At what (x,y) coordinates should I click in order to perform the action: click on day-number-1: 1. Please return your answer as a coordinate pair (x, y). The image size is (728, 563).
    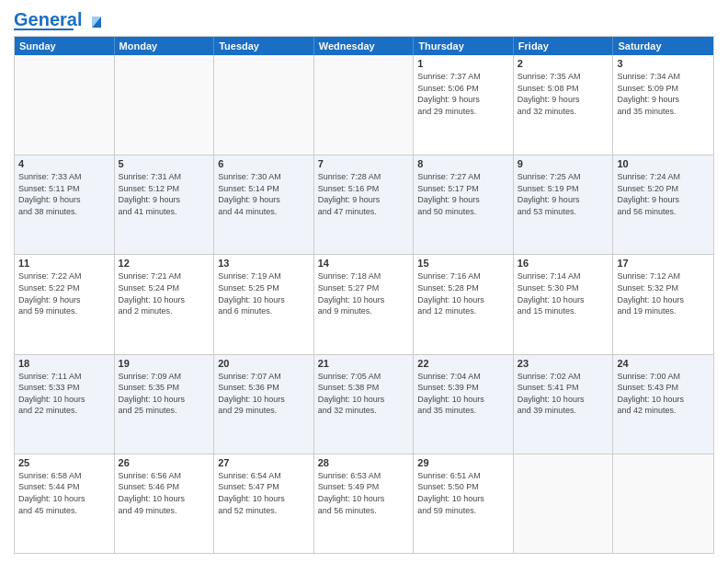
    Looking at the image, I should click on (463, 63).